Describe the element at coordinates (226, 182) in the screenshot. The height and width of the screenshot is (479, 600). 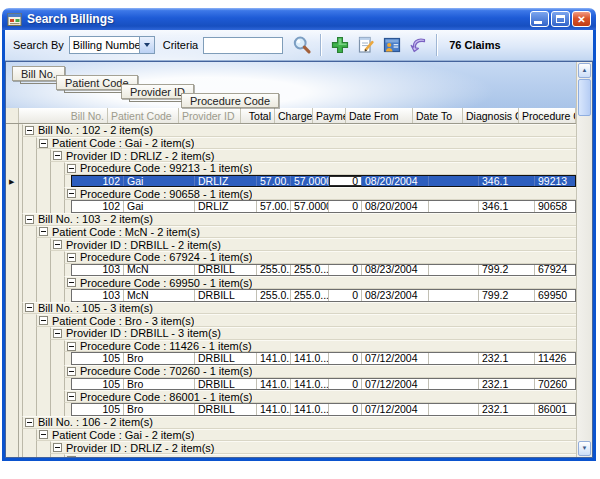
I see `cell-provider-id: DRLIZ` at that location.